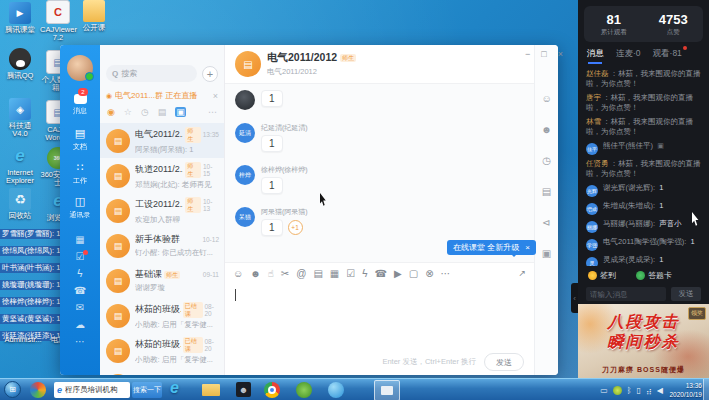  What do you see at coordinates (381, 274) in the screenshot?
I see `toolbar-icon: ☎` at bounding box center [381, 274].